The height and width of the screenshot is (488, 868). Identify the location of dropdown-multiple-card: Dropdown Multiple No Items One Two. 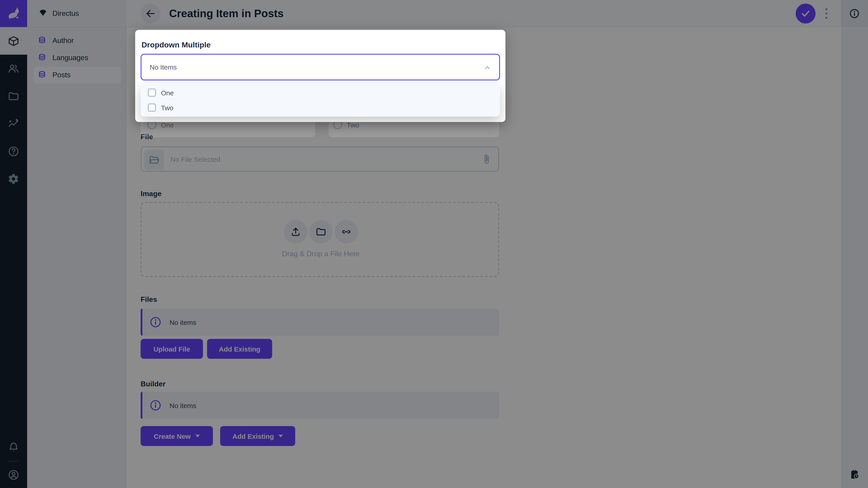
(320, 76).